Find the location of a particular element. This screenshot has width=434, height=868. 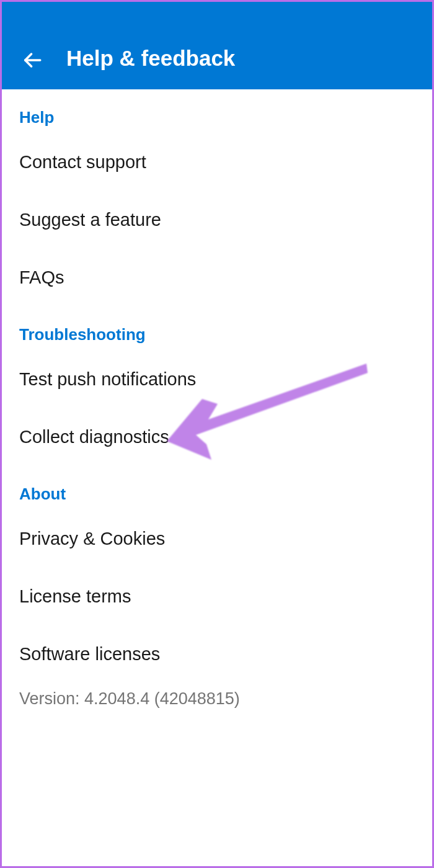

section-header-troubleshooting: Troubleshooting is located at coordinates (217, 329).